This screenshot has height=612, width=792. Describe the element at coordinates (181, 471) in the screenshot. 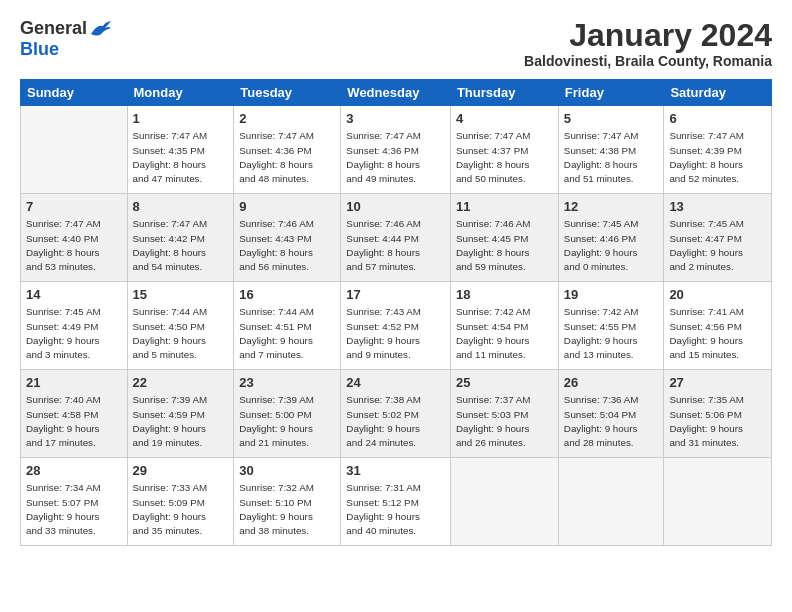

I see `day-number: 29` at that location.